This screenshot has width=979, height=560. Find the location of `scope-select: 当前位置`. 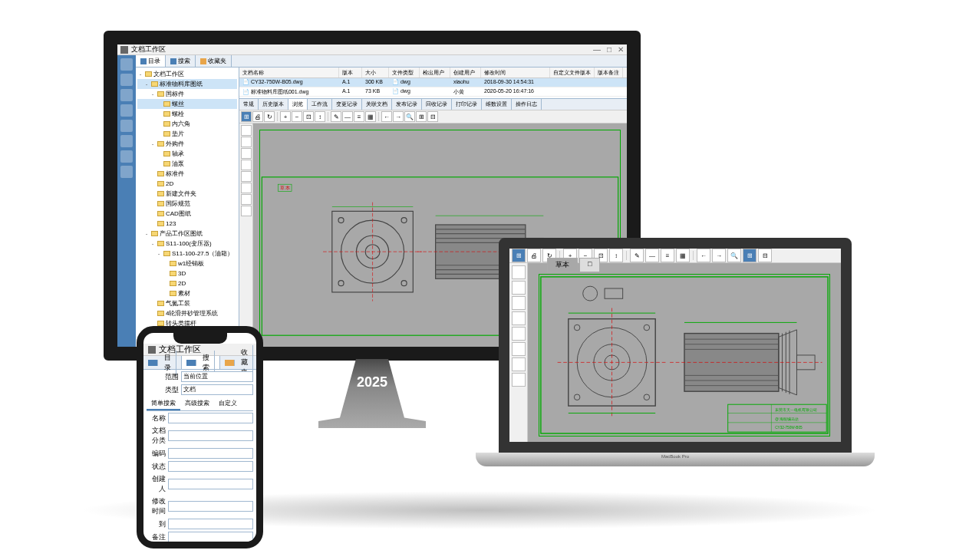

scope-select: 当前位置 is located at coordinates (217, 377).